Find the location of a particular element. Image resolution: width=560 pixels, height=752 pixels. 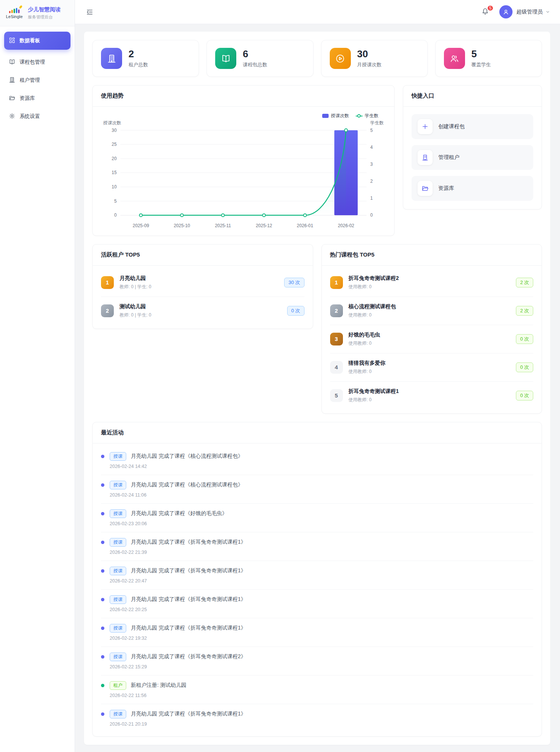

folder-icon is located at coordinates (12, 99).